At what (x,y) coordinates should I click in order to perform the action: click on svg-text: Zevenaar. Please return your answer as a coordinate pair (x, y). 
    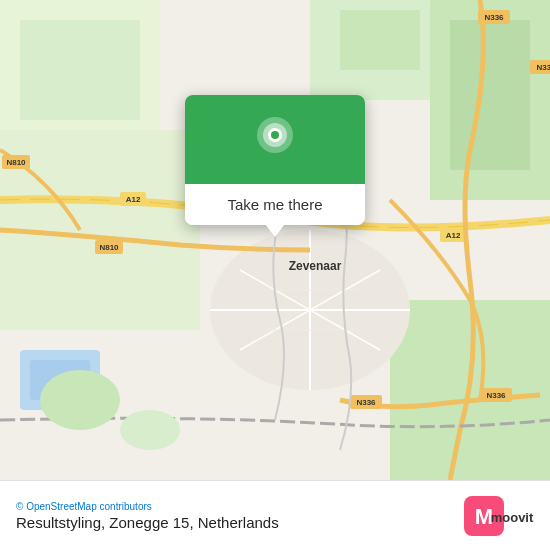
    Looking at the image, I should click on (316, 266).